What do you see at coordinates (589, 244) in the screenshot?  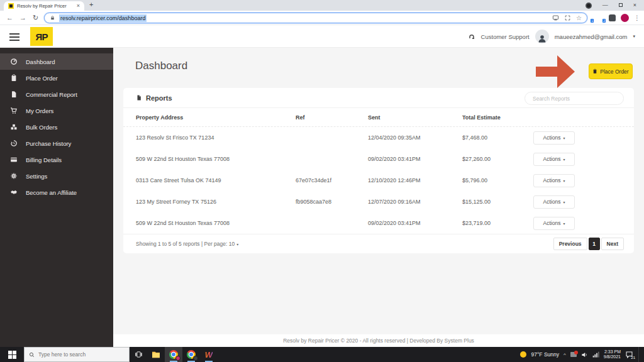 I see `pagination: Previous 1 Next` at bounding box center [589, 244].